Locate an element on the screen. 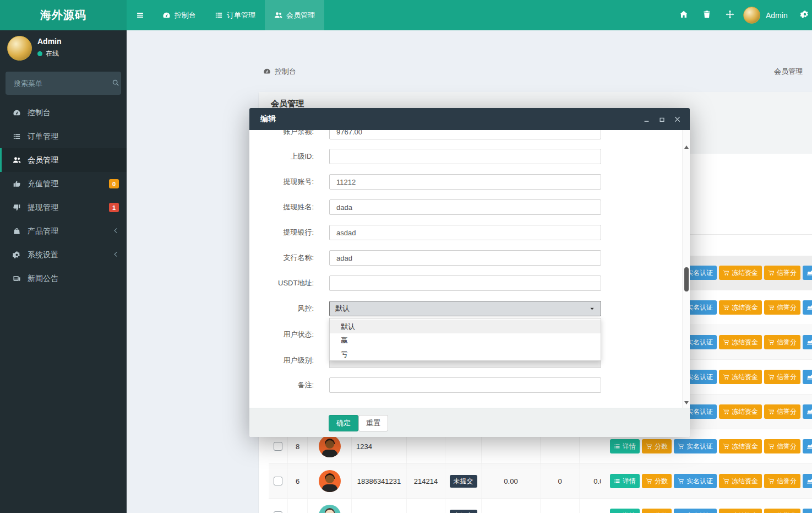 Image resolution: width=812 pixels, height=513 pixels. dialog-scrollbar is located at coordinates (686, 269).